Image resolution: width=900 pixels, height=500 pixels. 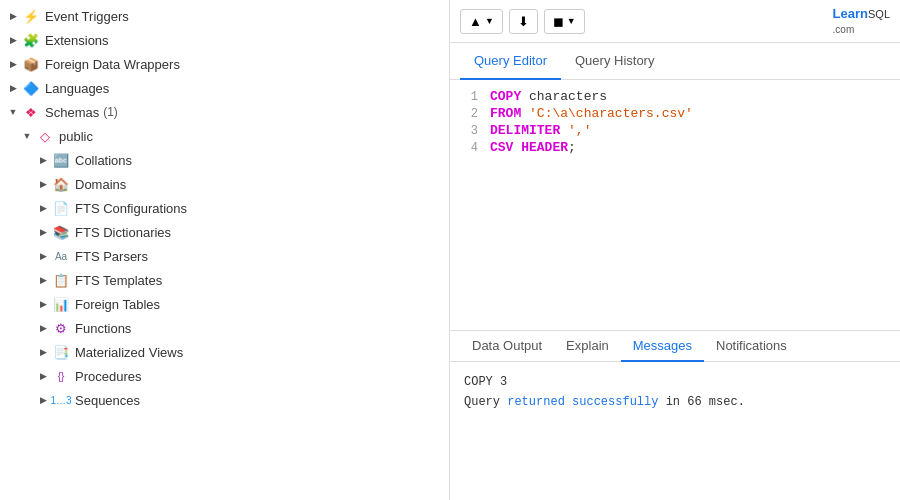 What do you see at coordinates (224, 352) in the screenshot?
I see `sidebar-item-materialized-views: ▶📑Materialized Views` at bounding box center [224, 352].